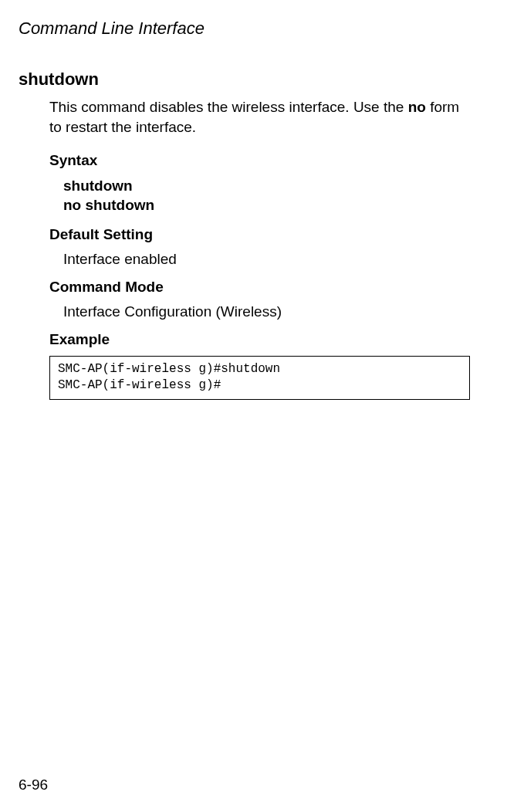 This screenshot has width=507, height=812. What do you see at coordinates (259, 117) in the screenshot?
I see `command-description: This command disables the wireless inter…` at bounding box center [259, 117].